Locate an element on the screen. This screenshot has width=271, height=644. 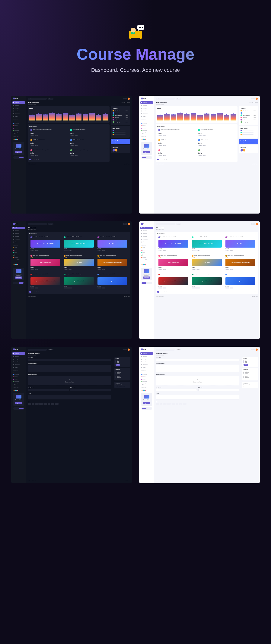
tag-chip: tailwind is located at coordinates (165, 404).